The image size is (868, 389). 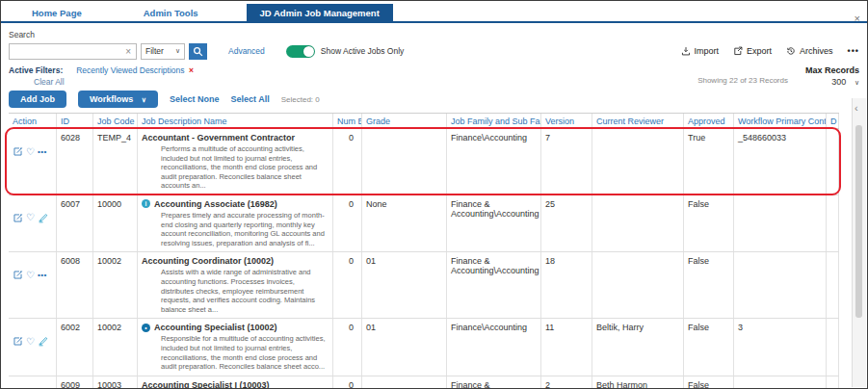 I want to click on job-description: Assists with a wide range of administrat…, so click(x=245, y=291).